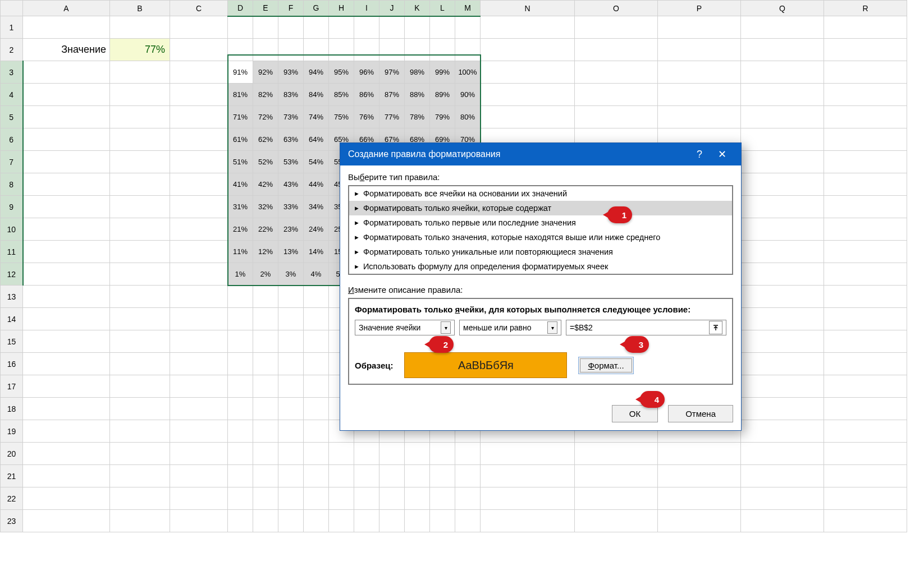 The width and height of the screenshot is (924, 566). What do you see at coordinates (291, 117) in the screenshot?
I see `pct-cell: 73%` at bounding box center [291, 117].